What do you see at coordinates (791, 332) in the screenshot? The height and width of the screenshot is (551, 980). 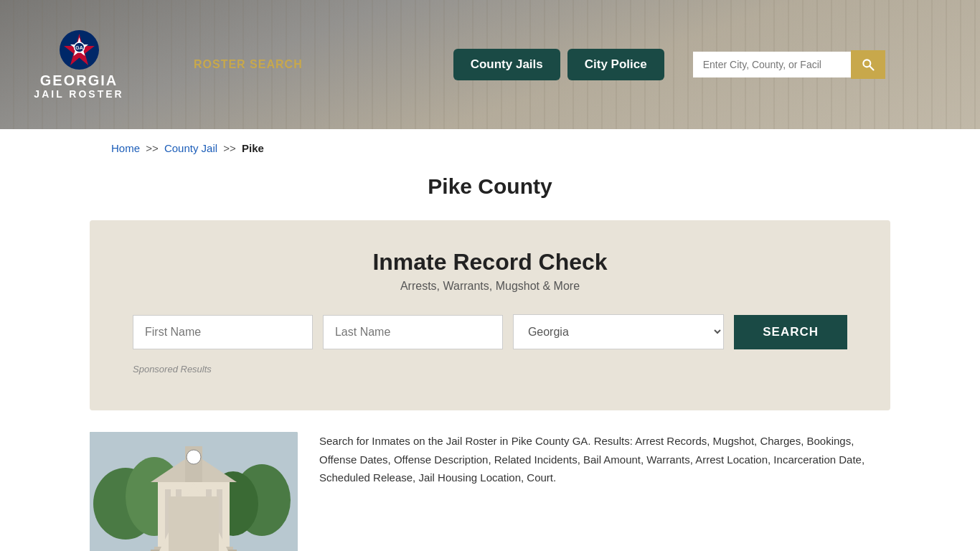 I see `inmate-search-button: SEARCH` at bounding box center [791, 332].